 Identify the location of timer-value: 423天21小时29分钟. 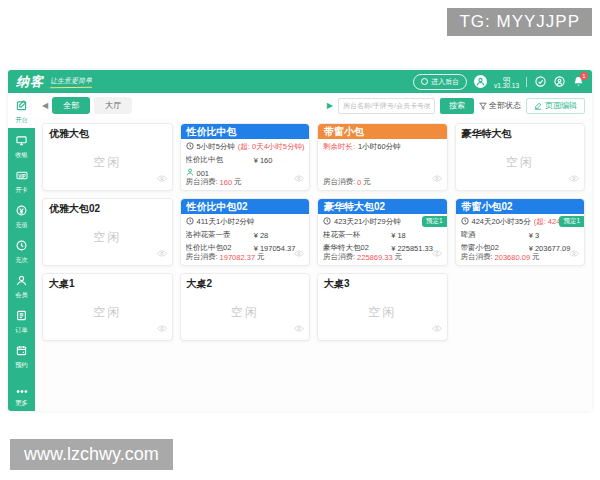
(368, 222).